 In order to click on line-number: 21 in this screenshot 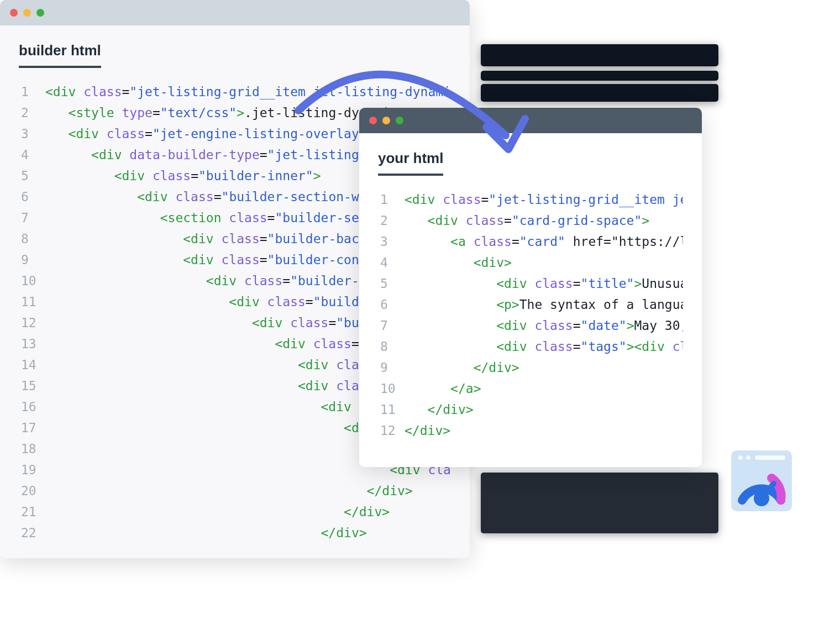, I will do `click(32, 512)`.